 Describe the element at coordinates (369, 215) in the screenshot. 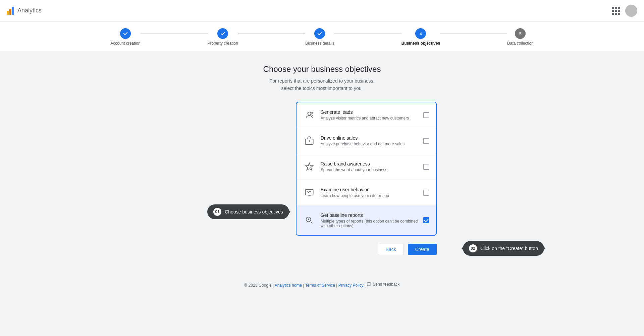

I see `get-baseline-reports-title: Get baseline reports` at that location.